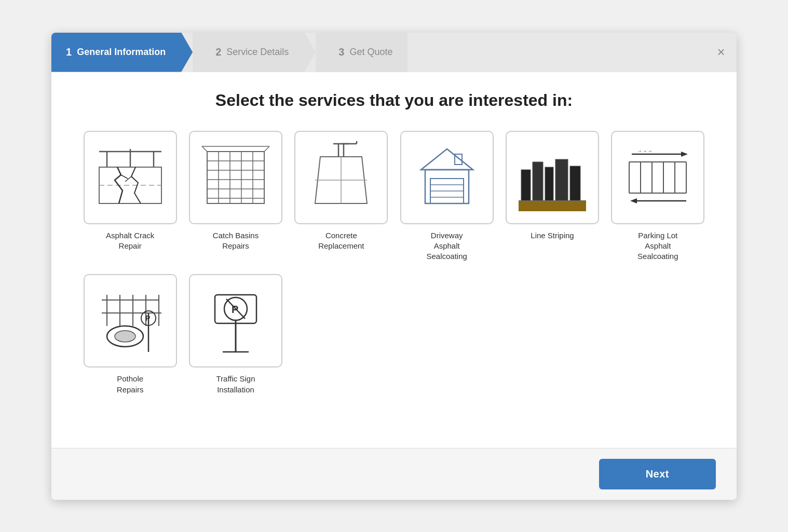 The width and height of the screenshot is (788, 532). What do you see at coordinates (236, 178) in the screenshot?
I see `service-card-catch-basins-repairs` at bounding box center [236, 178].